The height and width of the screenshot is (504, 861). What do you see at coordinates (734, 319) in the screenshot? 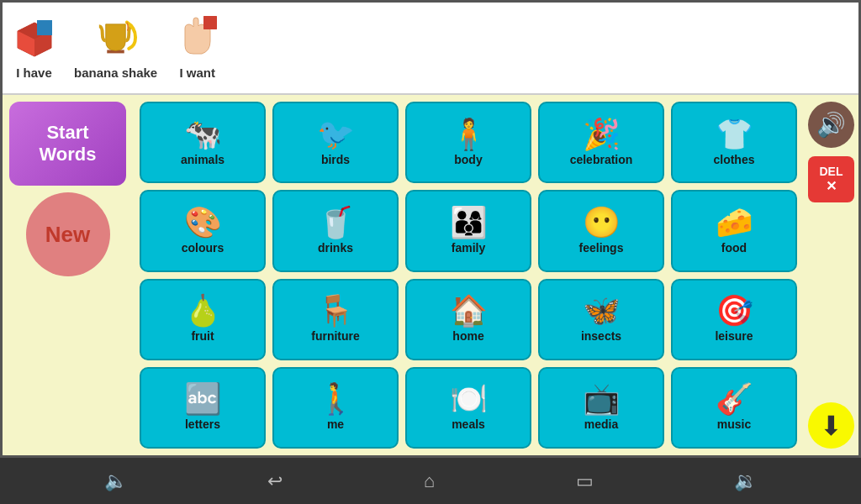
I see `category-btn-leisure: 🎯leisure` at bounding box center [734, 319].